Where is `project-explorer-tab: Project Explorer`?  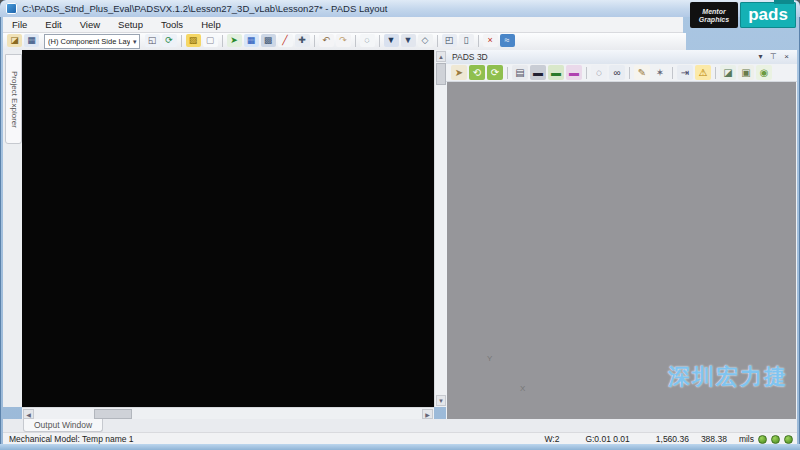 project-explorer-tab: Project Explorer is located at coordinates (14, 99).